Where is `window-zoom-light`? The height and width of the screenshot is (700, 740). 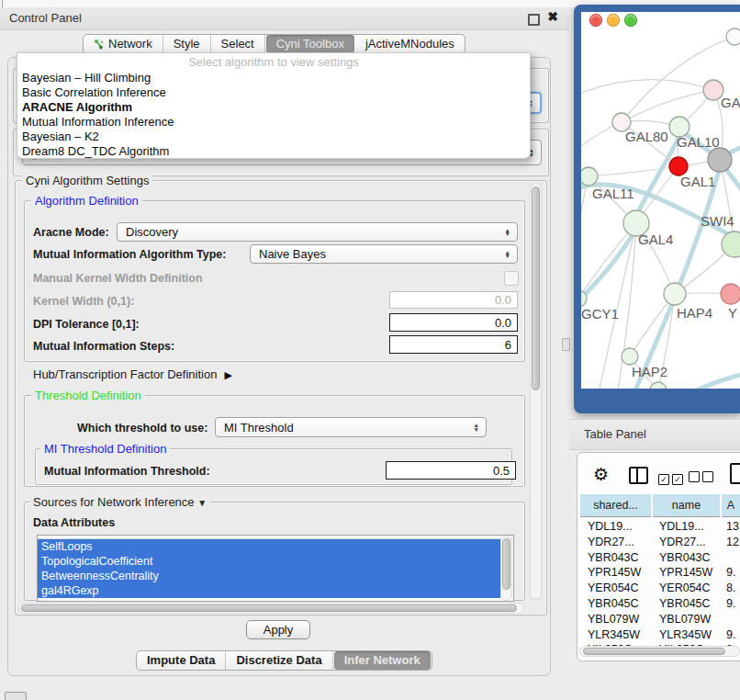 window-zoom-light is located at coordinates (631, 20).